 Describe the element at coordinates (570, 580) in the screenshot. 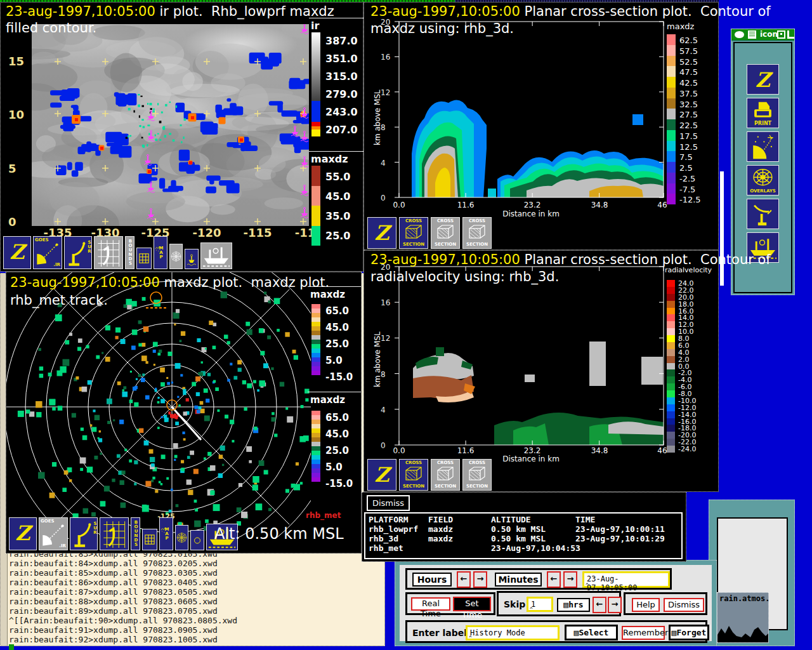

I see `minutes-forward-button: →` at that location.